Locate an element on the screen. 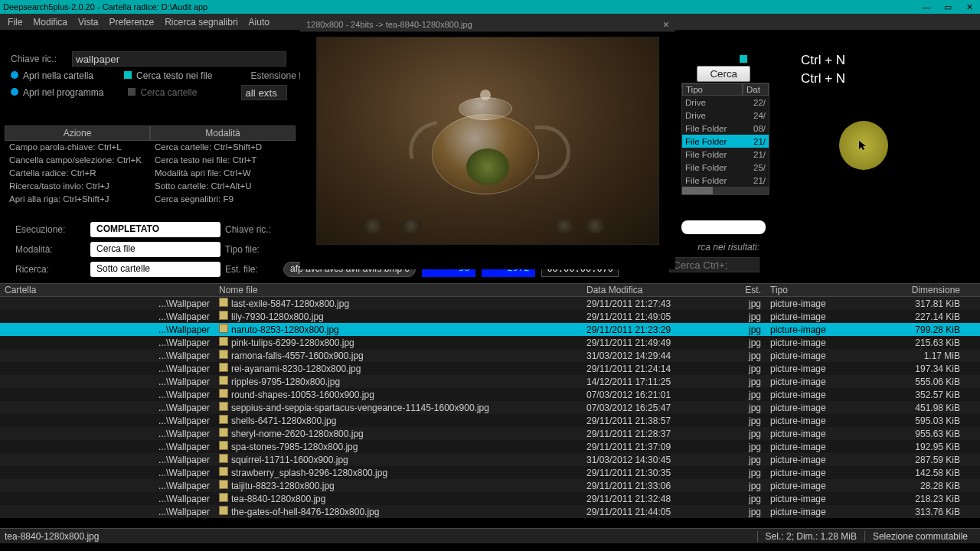  col-dat: Dat is located at coordinates (756, 90).